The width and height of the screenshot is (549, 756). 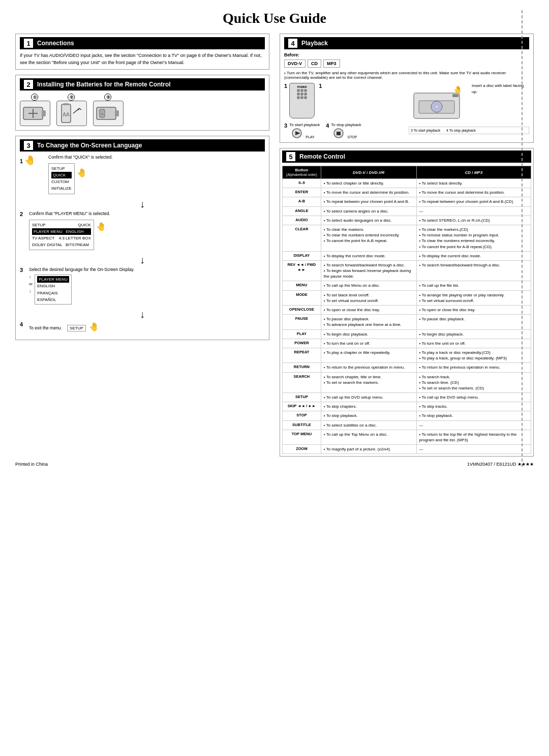 What do you see at coordinates (295, 64) in the screenshot?
I see `dvd-icon: DVD-V` at bounding box center [295, 64].